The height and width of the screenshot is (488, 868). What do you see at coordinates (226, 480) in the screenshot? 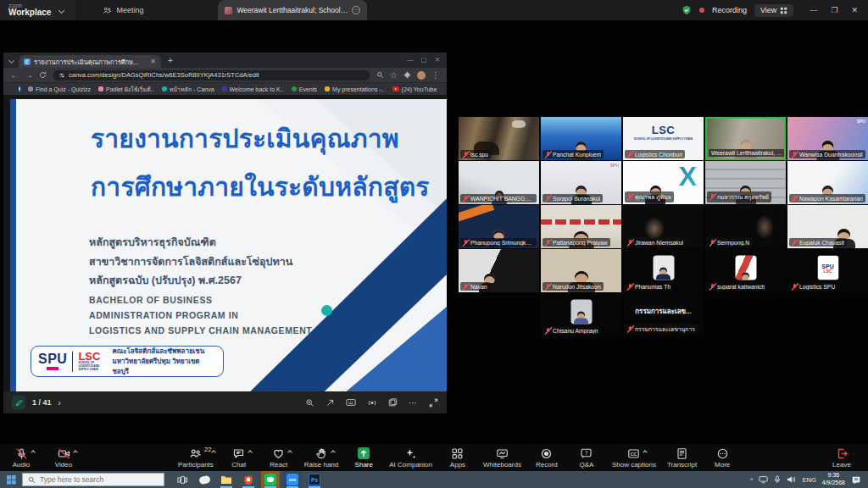
I see `taskbar-file-explorer` at bounding box center [226, 480].